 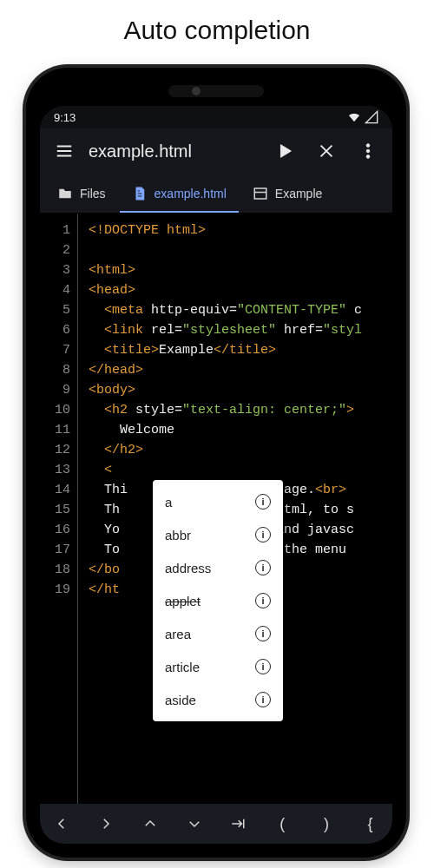 What do you see at coordinates (260, 194) in the screenshot?
I see `preview-icon` at bounding box center [260, 194].